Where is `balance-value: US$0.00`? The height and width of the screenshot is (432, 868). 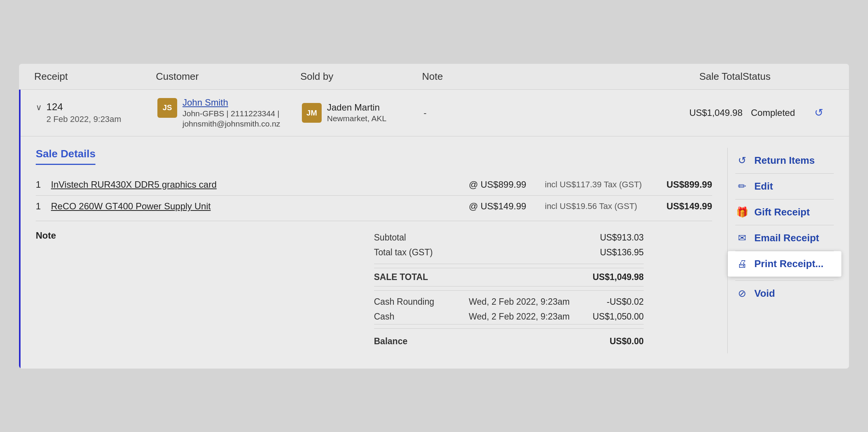
balance-value: US$0.00 is located at coordinates (627, 341).